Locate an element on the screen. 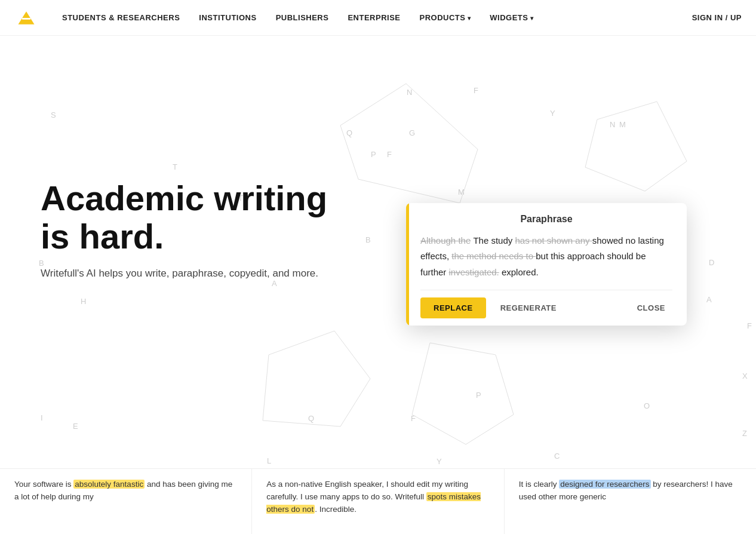 The width and height of the screenshot is (756, 534). card-header: Paraphrase is located at coordinates (546, 217).